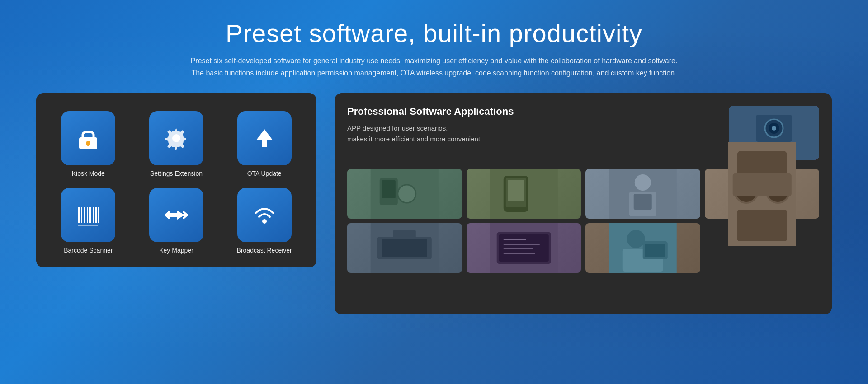 The image size is (868, 384). I want to click on photo-printing, so click(405, 248).